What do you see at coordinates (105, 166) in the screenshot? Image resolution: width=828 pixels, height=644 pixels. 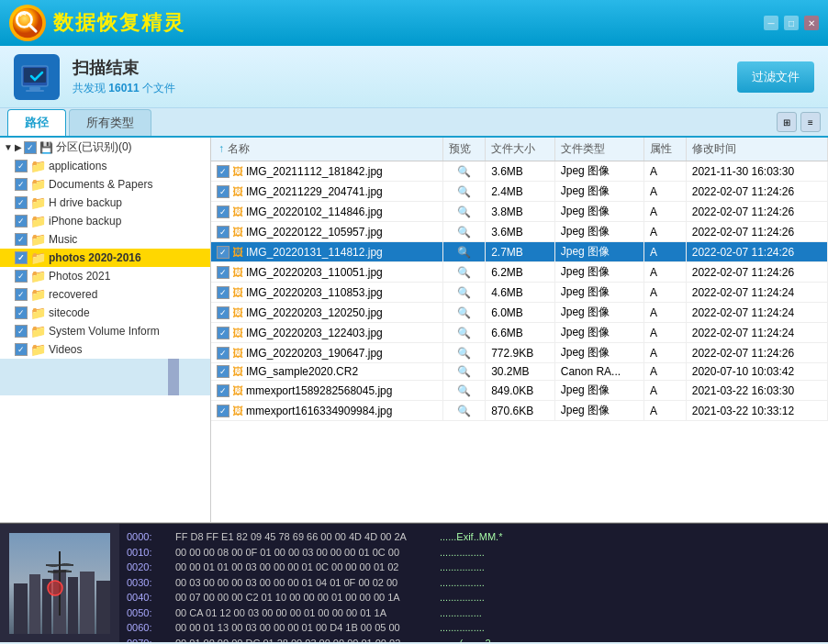 I see `list-item: 📁 applications` at bounding box center [105, 166].